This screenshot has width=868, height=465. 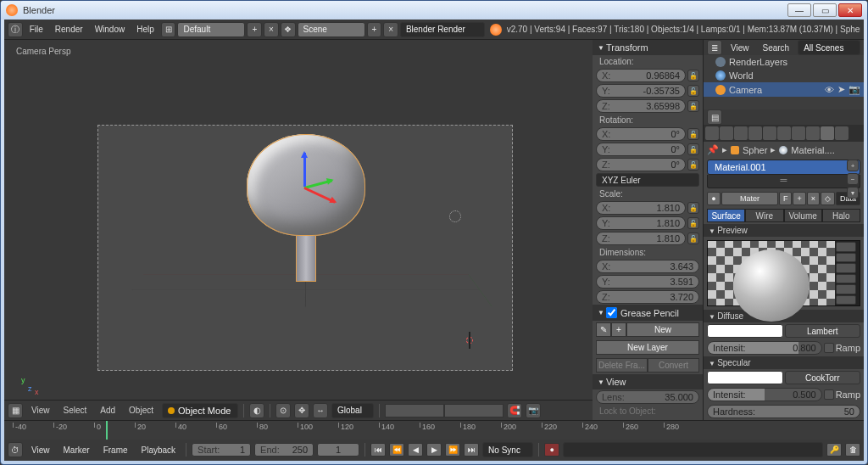 What do you see at coordinates (15, 411) in the screenshot?
I see `editor-type-3dview-icon: ▦` at bounding box center [15, 411].